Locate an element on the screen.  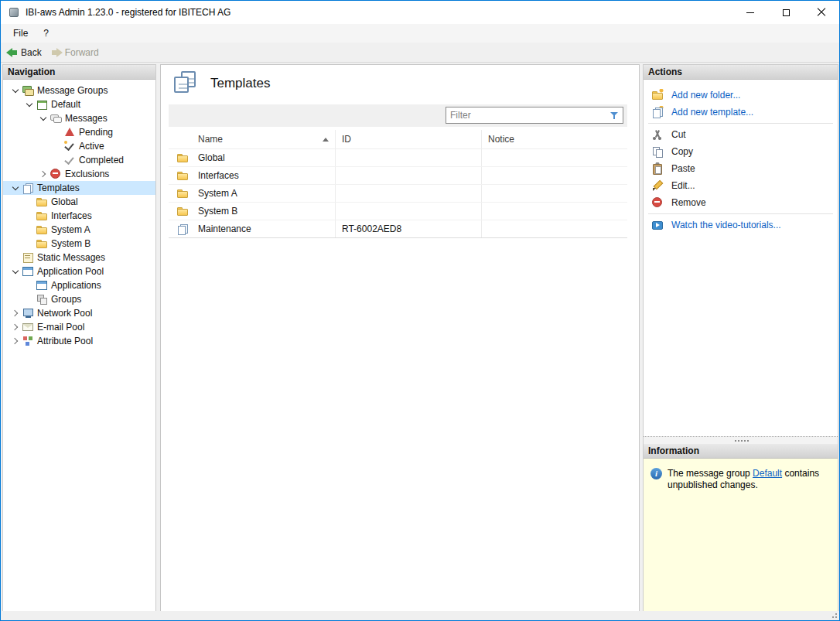
action-add-new-folder: Add new folder... is located at coordinates (741, 95).